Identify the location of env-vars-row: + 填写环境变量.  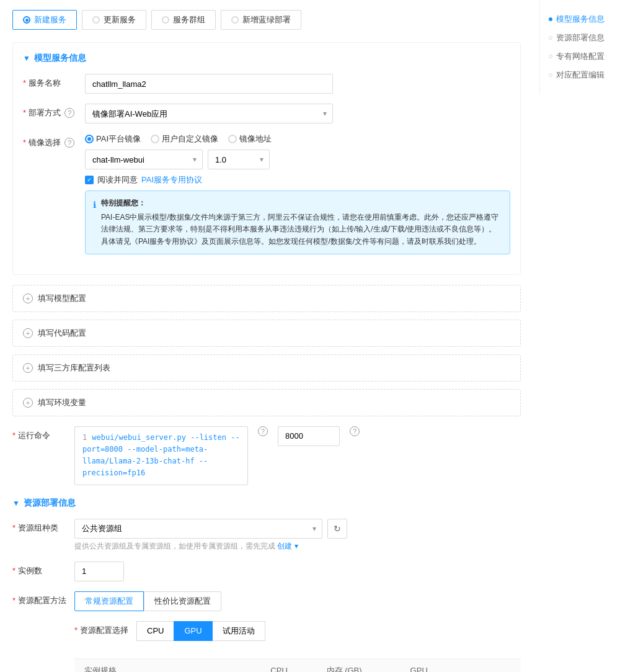
(267, 403).